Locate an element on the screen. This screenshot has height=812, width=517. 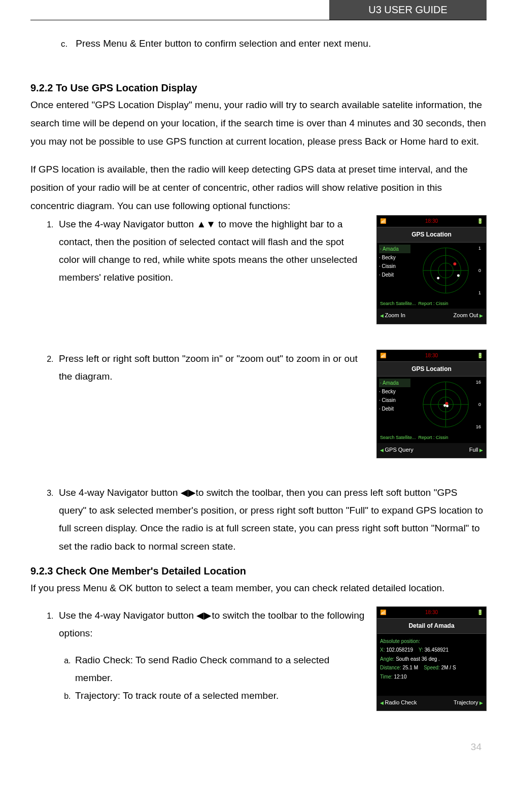
list-item-1: Use the 4-way Navigator button ▲▼ to mov… is located at coordinates (271, 270).